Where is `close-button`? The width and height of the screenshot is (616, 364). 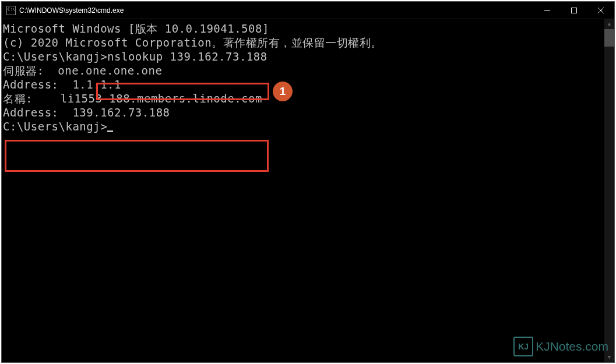
close-button is located at coordinates (601, 10).